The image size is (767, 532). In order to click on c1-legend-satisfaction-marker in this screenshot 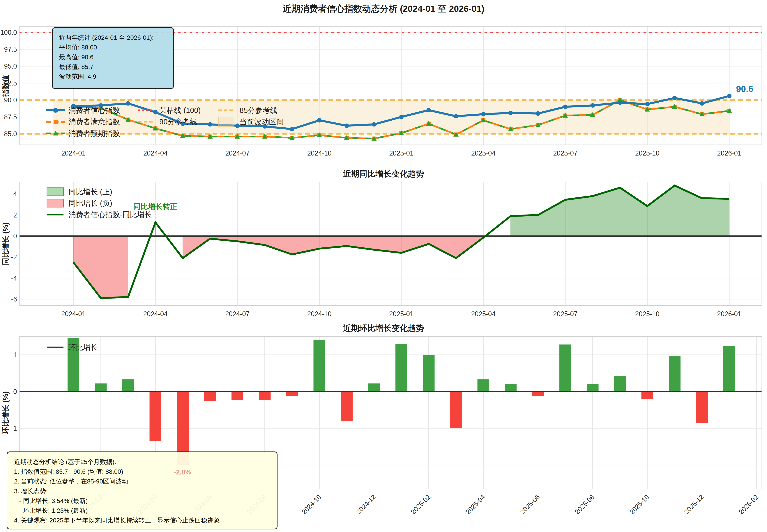, I will do `click(56, 122)`.